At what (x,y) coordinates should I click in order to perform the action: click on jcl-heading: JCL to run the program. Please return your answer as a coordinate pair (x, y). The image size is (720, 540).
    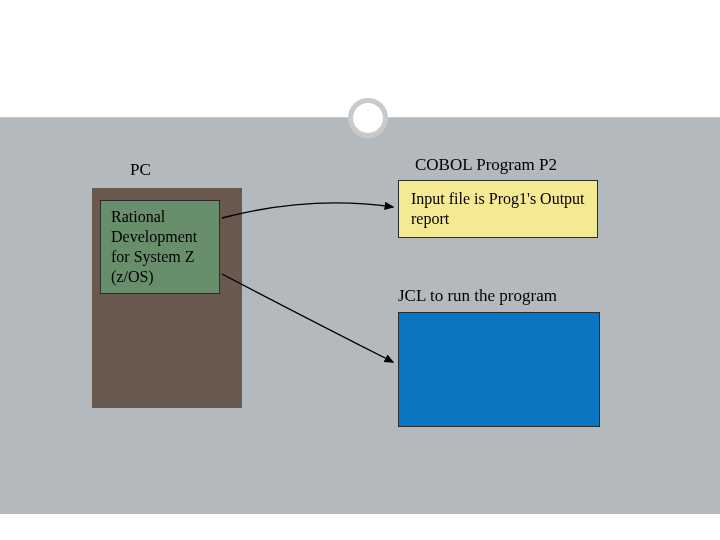
    Looking at the image, I should click on (478, 296).